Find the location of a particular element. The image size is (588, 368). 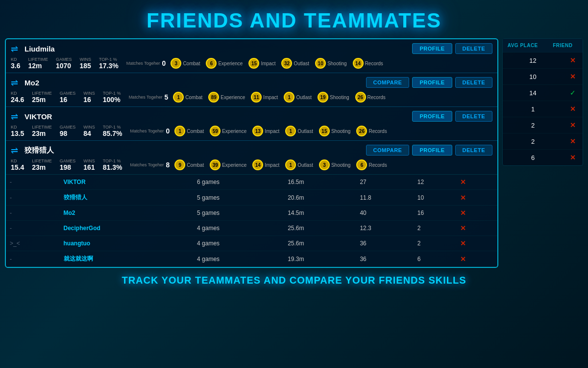

player-section-liudmila: ⇌LiudmilaPROFILEDELETEKD3.6Lifetime12mGa… is located at coordinates (252, 56).